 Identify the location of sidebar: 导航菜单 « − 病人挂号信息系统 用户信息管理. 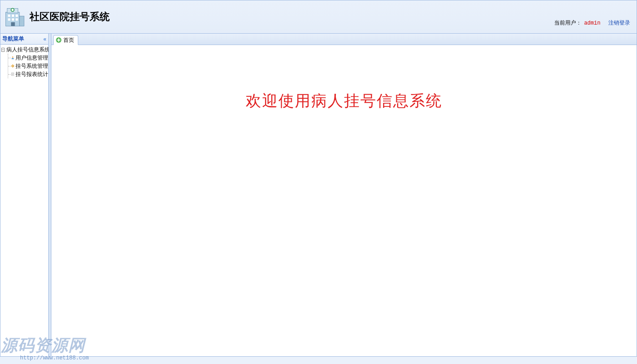
(25, 195).